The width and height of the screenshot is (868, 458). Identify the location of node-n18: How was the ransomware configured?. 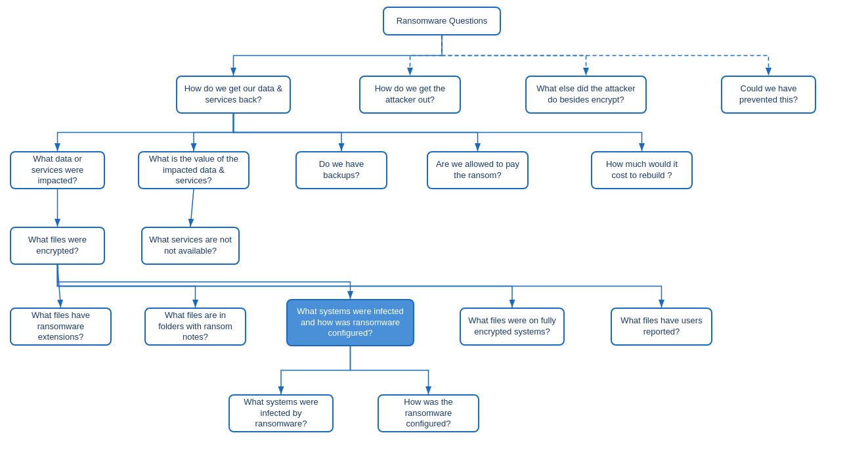
(428, 413).